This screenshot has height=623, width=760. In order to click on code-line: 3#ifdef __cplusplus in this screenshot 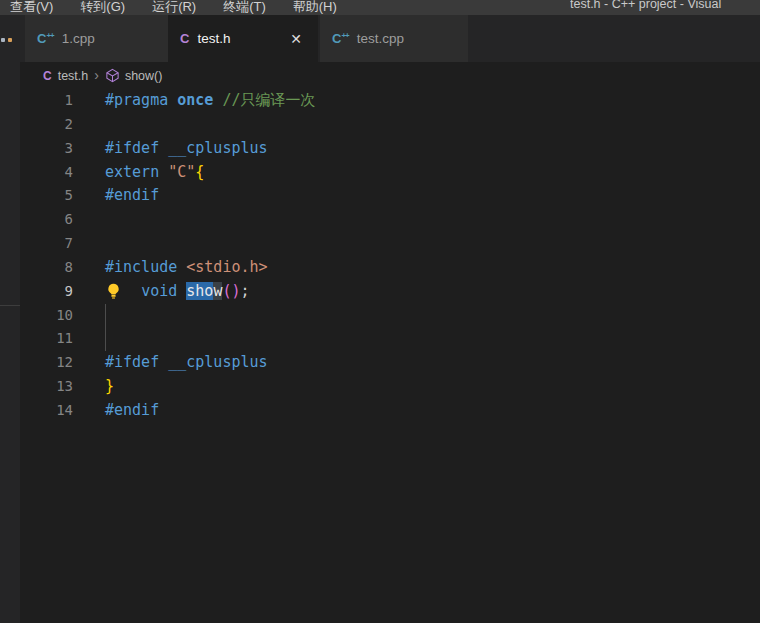, I will do `click(390, 149)`.